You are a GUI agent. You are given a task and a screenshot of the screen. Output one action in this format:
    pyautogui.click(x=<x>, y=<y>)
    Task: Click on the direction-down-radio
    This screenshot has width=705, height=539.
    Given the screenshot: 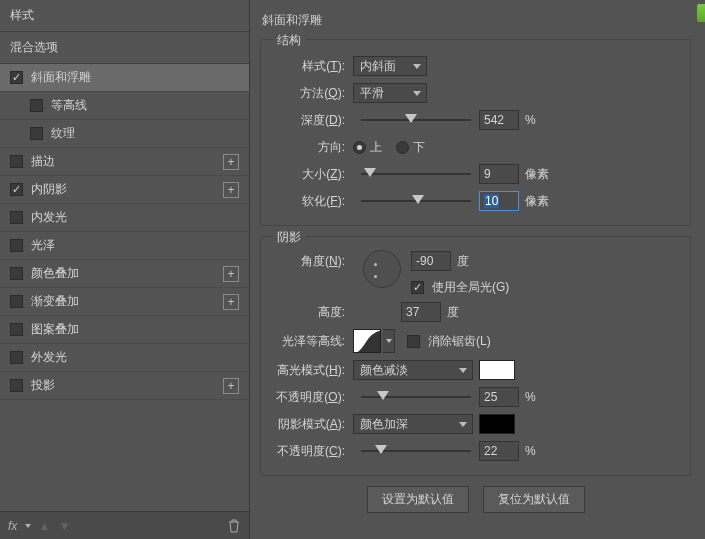 What is the action you would take?
    pyautogui.click(x=402, y=148)
    